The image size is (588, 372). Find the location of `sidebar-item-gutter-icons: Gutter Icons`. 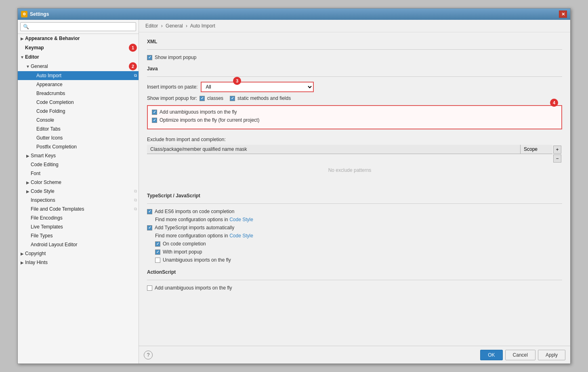

sidebar-item-gutter-icons: Gutter Icons is located at coordinates (78, 138).